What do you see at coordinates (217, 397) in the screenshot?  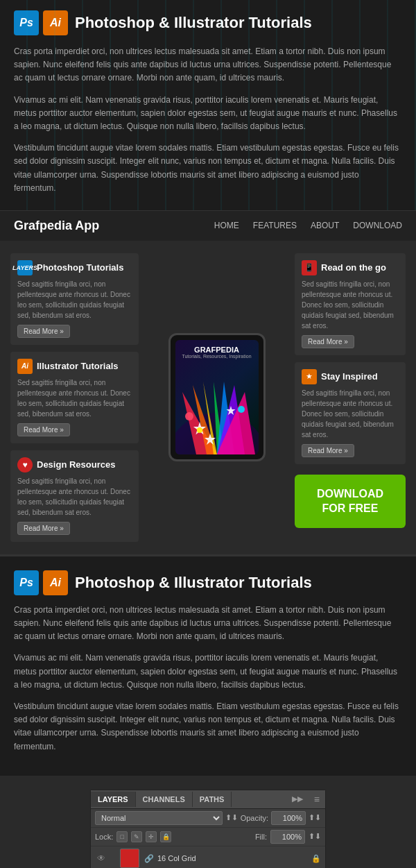 I see `tablet-screen: GRAFPEDIA Tutorials, Resources, Inspirat…` at bounding box center [217, 397].